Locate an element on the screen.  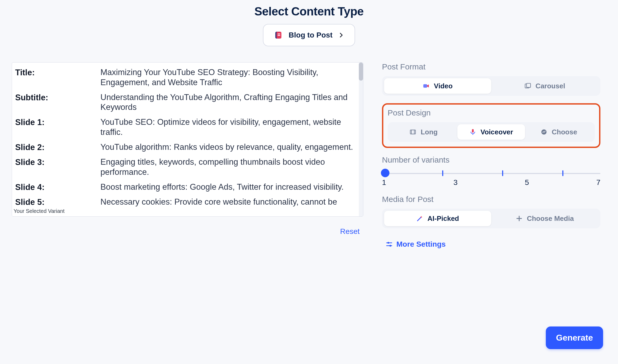
slider-mark: 7 is located at coordinates (598, 183).